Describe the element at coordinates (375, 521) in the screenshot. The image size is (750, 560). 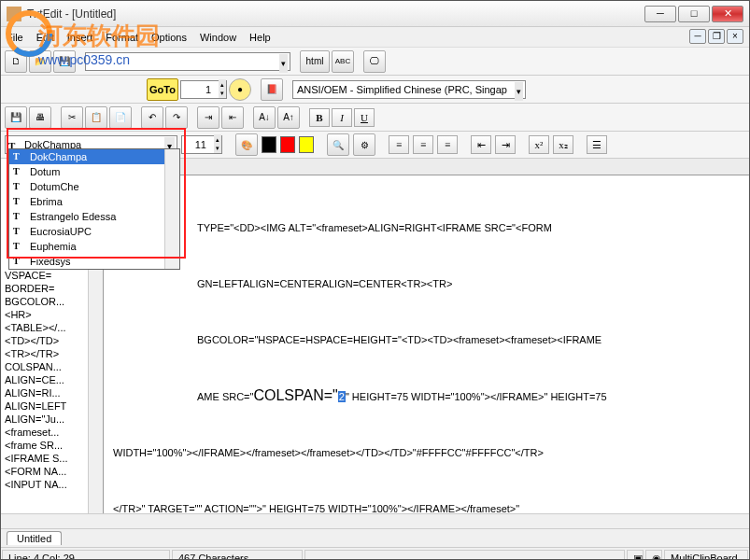
I see `horizontal-scrollbar` at that location.